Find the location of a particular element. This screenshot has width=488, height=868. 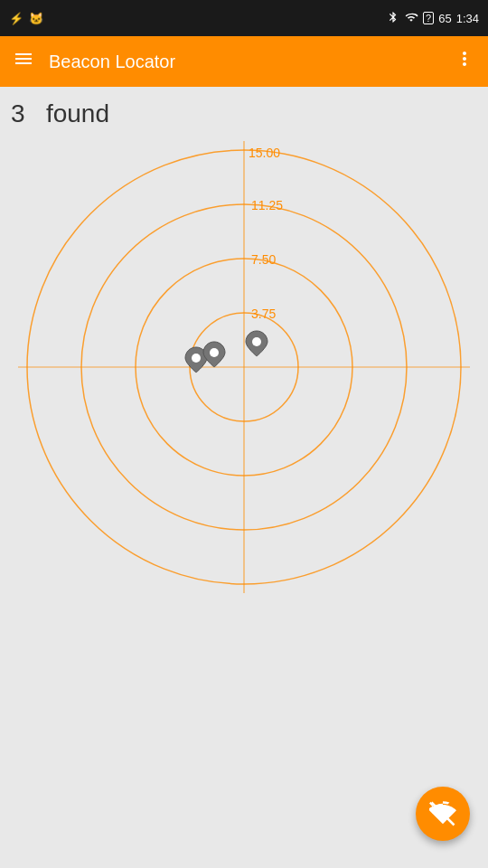

scan-fab-button is located at coordinates (443, 814).